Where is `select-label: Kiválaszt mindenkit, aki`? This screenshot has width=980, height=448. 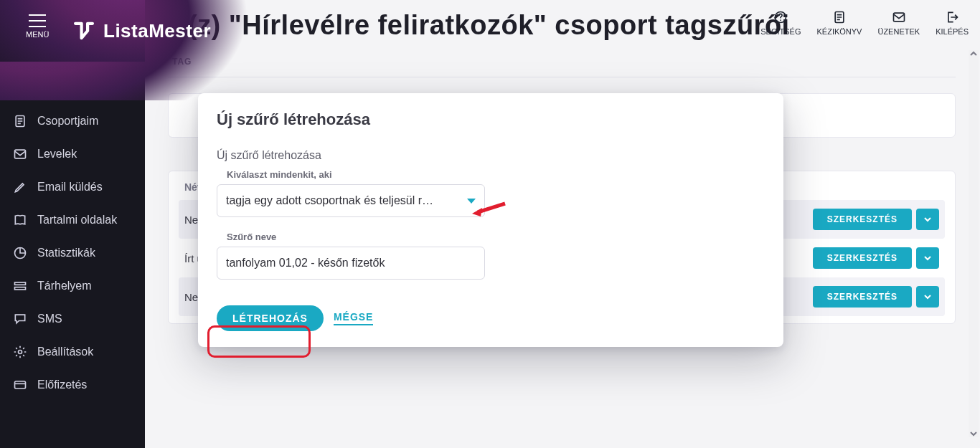
select-label: Kiválaszt mindenkit, aki is located at coordinates (496, 175).